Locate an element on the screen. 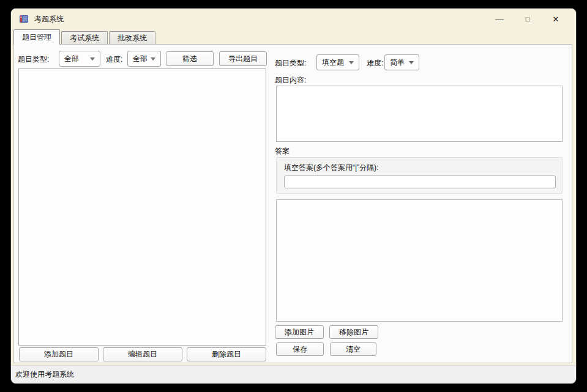 Image resolution: width=587 pixels, height=392 pixels. clear-button: 清空 is located at coordinates (353, 349).